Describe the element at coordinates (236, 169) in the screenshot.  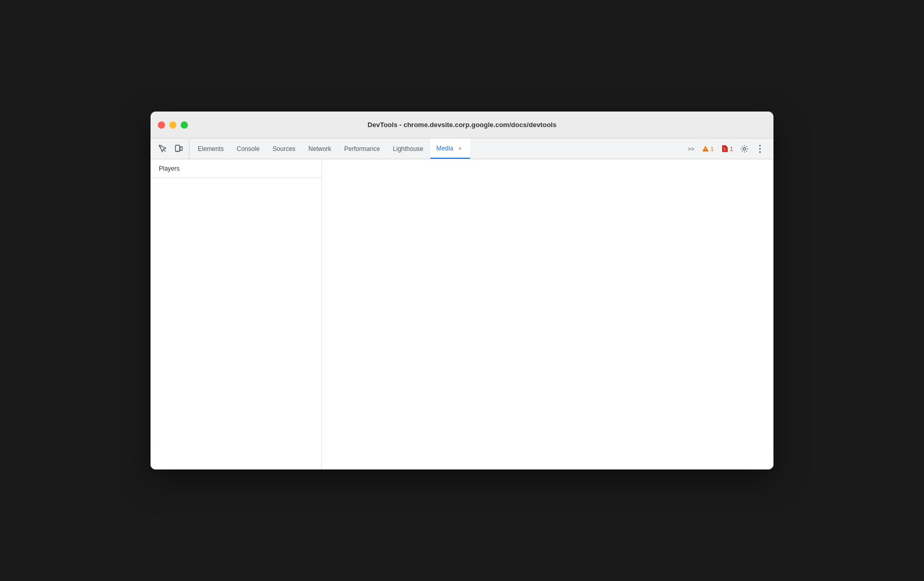
I see `sidebar-header: Players` at that location.